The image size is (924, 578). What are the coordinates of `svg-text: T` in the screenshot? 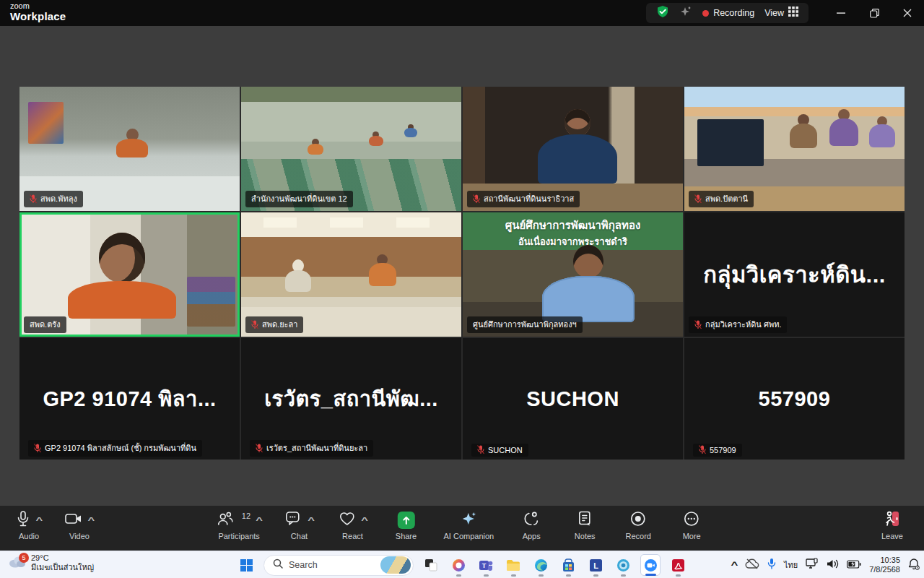 It's located at (484, 566).